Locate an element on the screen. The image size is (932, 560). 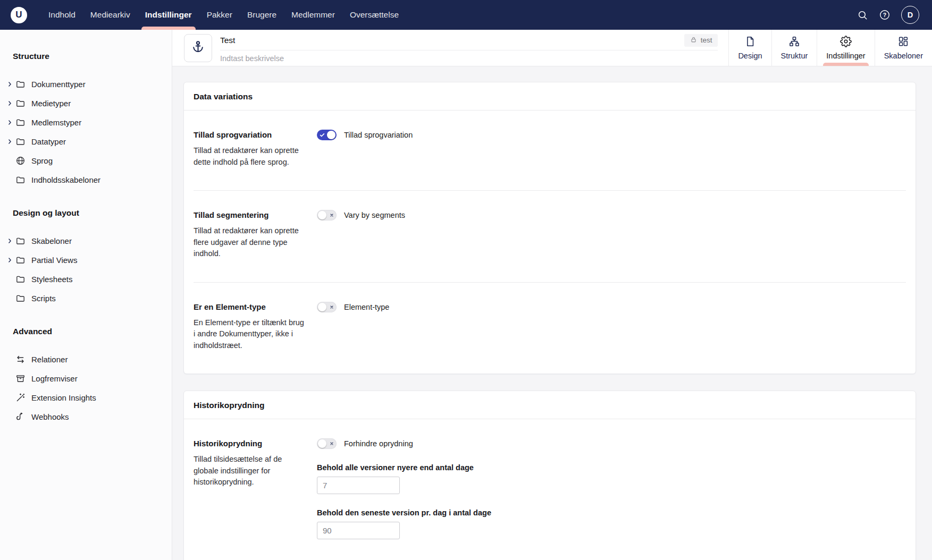
property-label-col: Tillad segmentering Tillad at redaktører… is located at coordinates (255, 235).